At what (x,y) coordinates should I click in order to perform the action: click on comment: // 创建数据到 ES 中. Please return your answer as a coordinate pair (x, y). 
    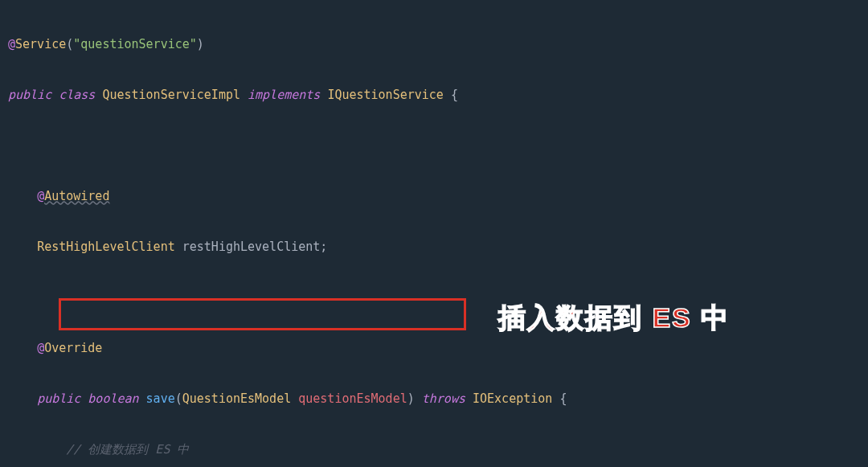
    Looking at the image, I should click on (127, 449).